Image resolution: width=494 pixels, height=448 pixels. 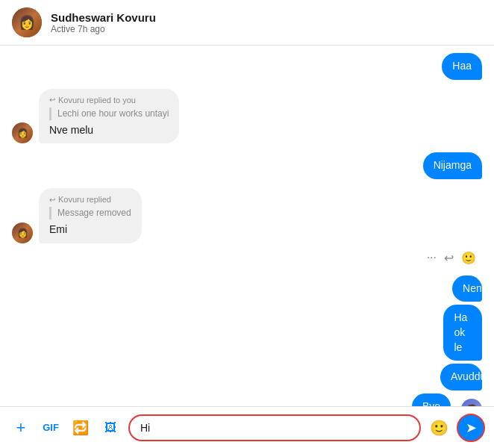 What do you see at coordinates (431, 400) in the screenshot?
I see `sent-bubble: Bye` at bounding box center [431, 400].